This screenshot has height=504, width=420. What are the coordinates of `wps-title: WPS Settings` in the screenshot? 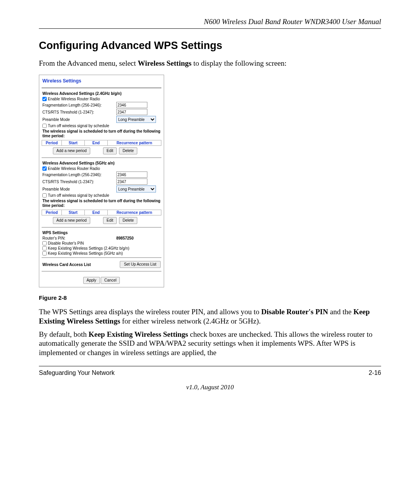 It's located at (102, 233).